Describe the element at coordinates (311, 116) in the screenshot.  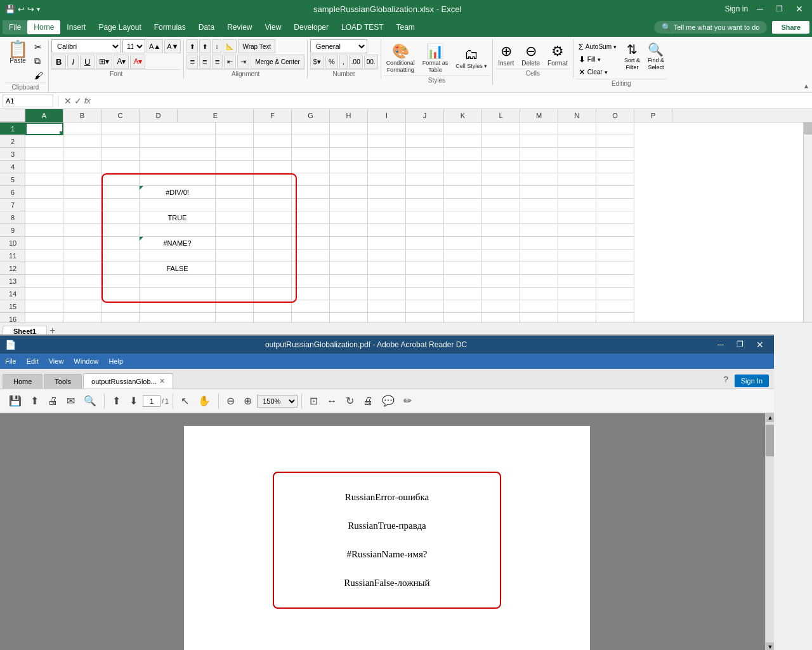
I see `col-header-G: G` at that location.